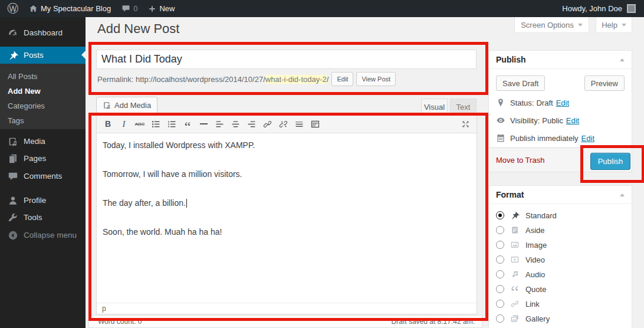 Image resolution: width=644 pixels, height=328 pixels. Describe the element at coordinates (34, 142) in the screenshot. I see `sidebar-label: Media` at that location.